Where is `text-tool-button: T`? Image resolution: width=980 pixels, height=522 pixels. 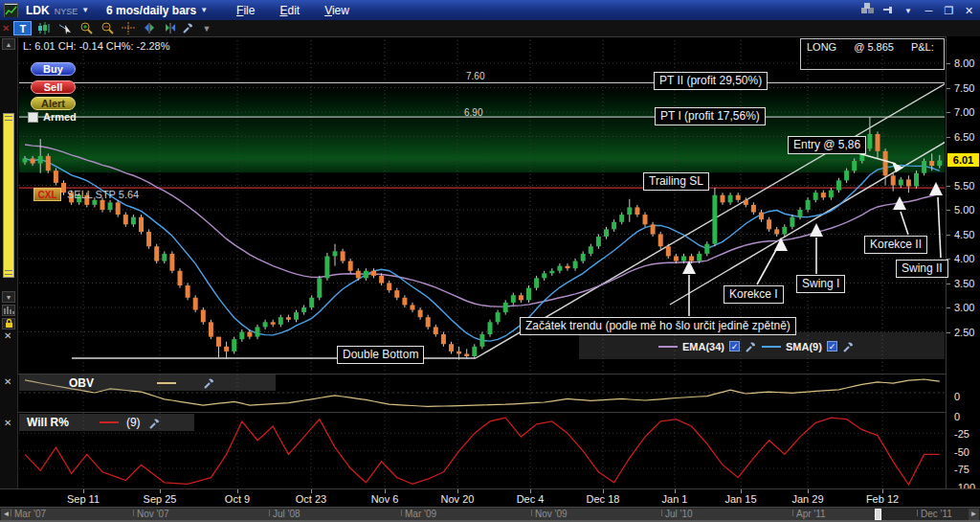 text-tool-button: T is located at coordinates (23, 29).